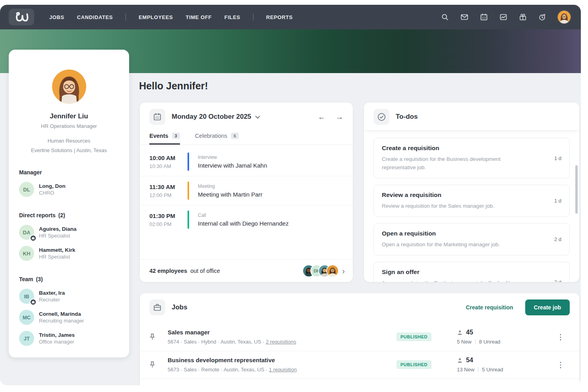 This screenshot has width=588, height=392. Describe the element at coordinates (506, 17) in the screenshot. I see `nav-right-icons` at that location.